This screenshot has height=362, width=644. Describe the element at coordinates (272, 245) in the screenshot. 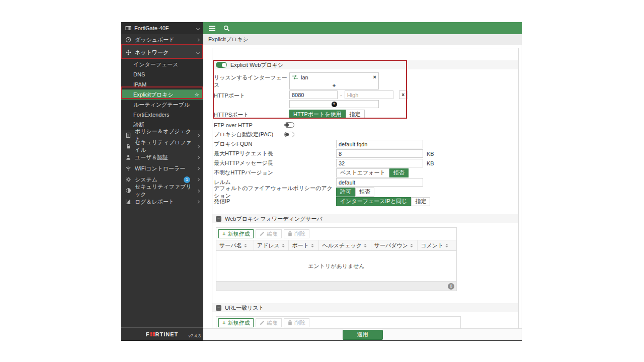

I see `column-header-address: アドレス` at that location.